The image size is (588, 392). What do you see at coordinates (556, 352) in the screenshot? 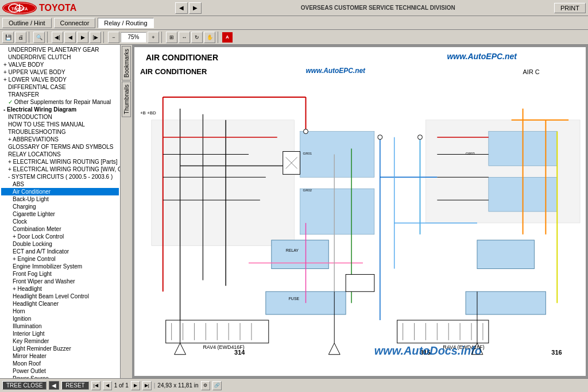
I see `svg-text: 316` at bounding box center [556, 352].